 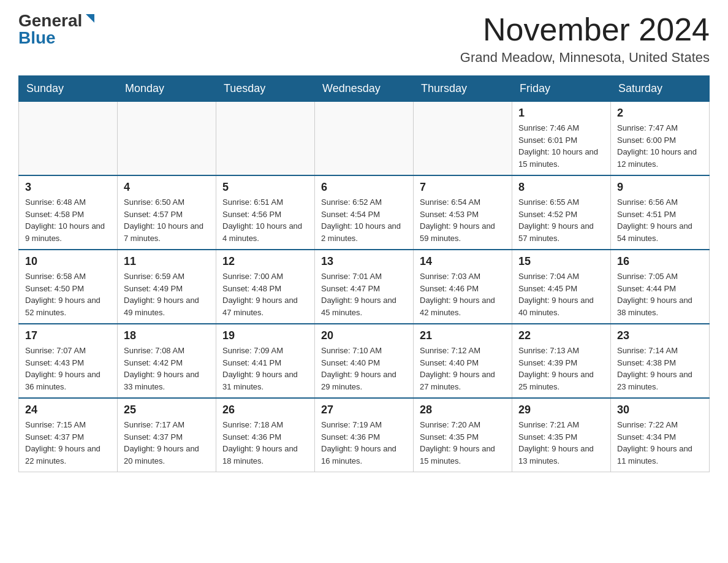 What do you see at coordinates (50, 21) in the screenshot?
I see `logo-general-text: General` at bounding box center [50, 21].